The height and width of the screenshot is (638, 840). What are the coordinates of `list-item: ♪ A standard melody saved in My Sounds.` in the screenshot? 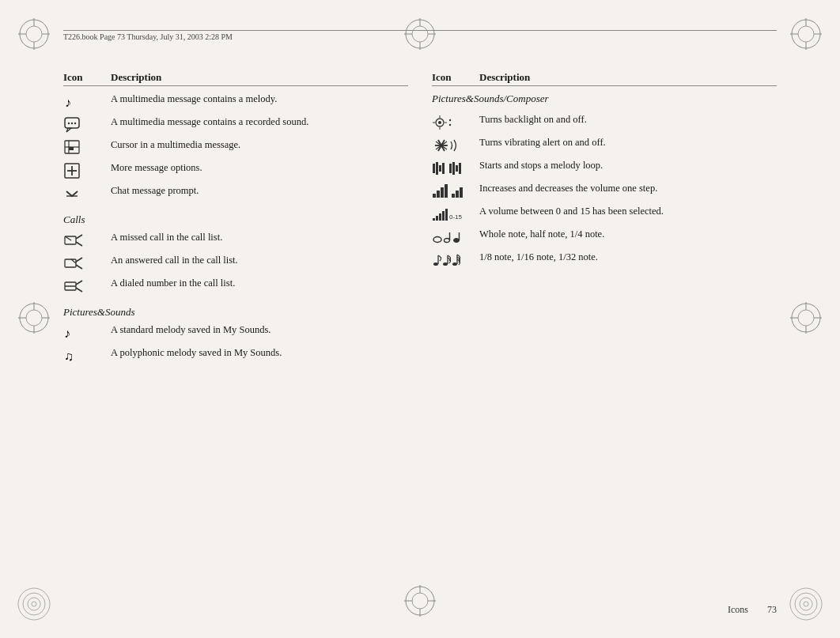 It's located at (236, 332).